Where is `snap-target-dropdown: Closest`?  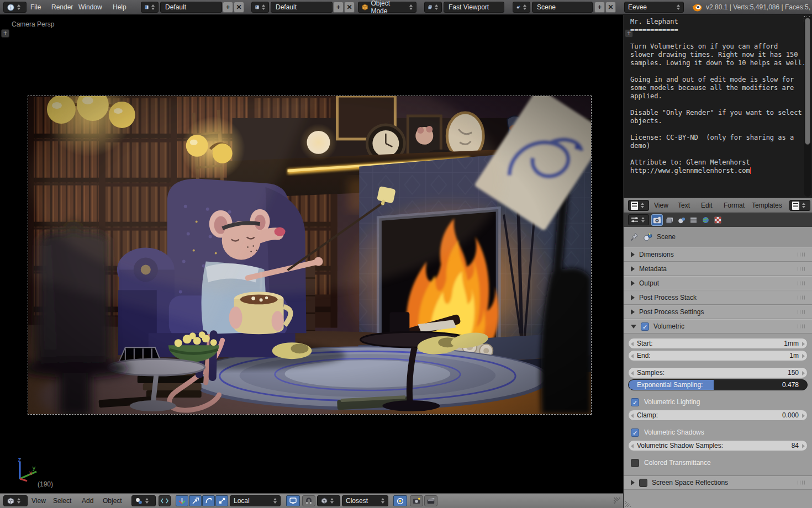
snap-target-dropdown: Closest is located at coordinates (365, 501).